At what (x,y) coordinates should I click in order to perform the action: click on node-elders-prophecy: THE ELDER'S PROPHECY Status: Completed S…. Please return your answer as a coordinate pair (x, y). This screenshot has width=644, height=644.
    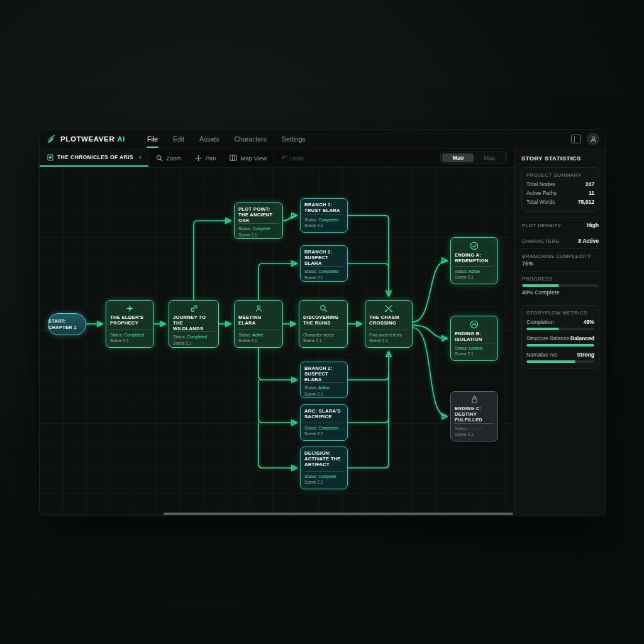
    Looking at the image, I should click on (130, 324).